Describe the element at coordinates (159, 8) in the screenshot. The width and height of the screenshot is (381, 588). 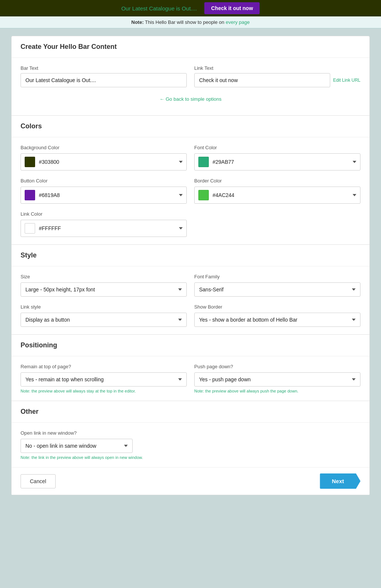
I see `preview-bar-text: Our Latest Catalogue is Out....` at that location.